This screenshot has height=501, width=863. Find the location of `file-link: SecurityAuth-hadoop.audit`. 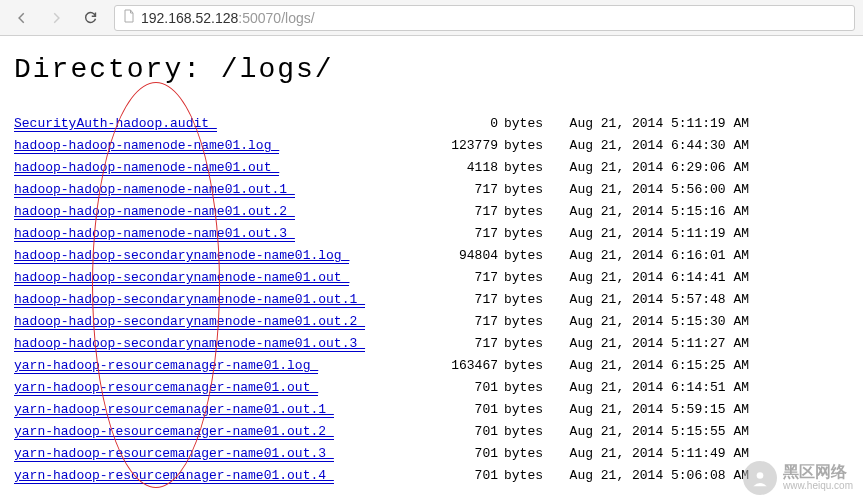

file-link: SecurityAuth-hadoop.audit is located at coordinates (116, 124).